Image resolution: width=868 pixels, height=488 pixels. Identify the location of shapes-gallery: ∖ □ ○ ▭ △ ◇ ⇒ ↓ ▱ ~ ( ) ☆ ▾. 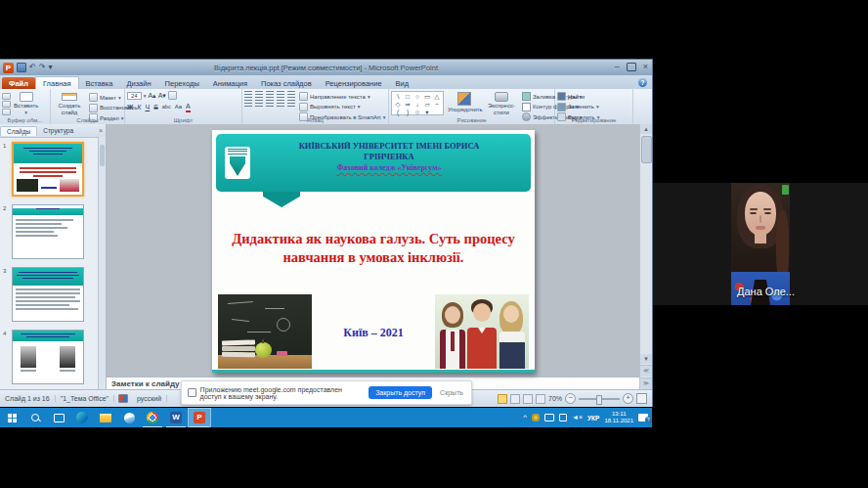
(417, 104).